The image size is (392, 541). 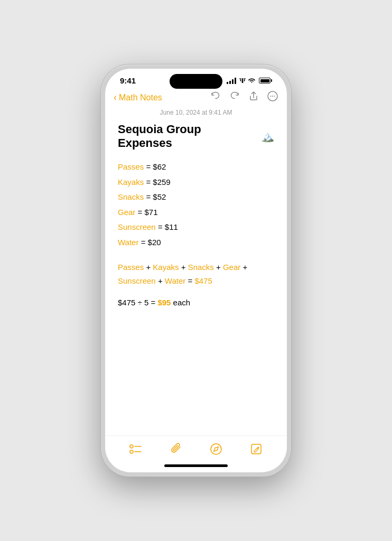 I want to click on more-button, so click(x=273, y=97).